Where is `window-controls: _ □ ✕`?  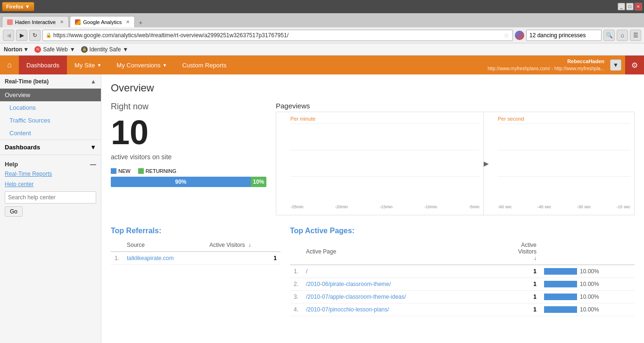
window-controls: _ □ ✕ is located at coordinates (630, 7).